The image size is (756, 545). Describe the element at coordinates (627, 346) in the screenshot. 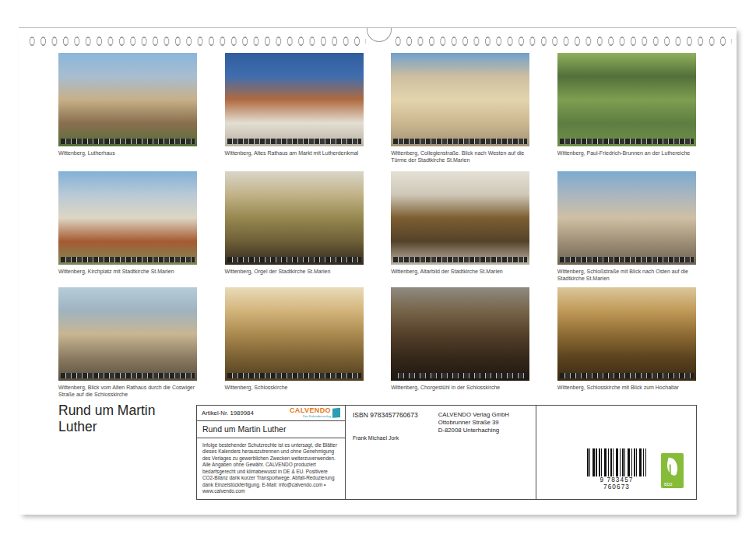

I see `photo-cell: Wittenberg, Schlosskirche mit Blick zum …` at that location.